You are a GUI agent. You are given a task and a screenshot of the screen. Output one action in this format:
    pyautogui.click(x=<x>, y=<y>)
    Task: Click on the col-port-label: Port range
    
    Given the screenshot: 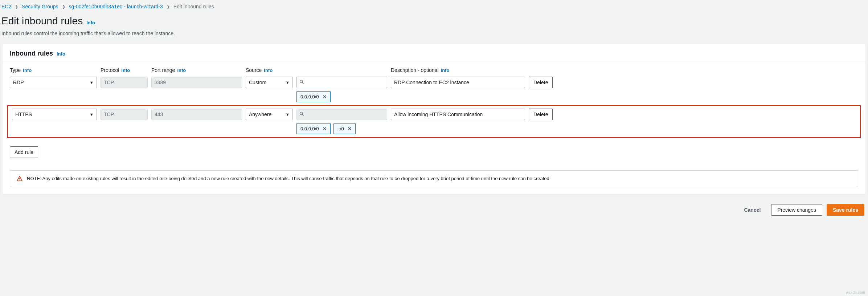 What is the action you would take?
    pyautogui.click(x=163, y=70)
    